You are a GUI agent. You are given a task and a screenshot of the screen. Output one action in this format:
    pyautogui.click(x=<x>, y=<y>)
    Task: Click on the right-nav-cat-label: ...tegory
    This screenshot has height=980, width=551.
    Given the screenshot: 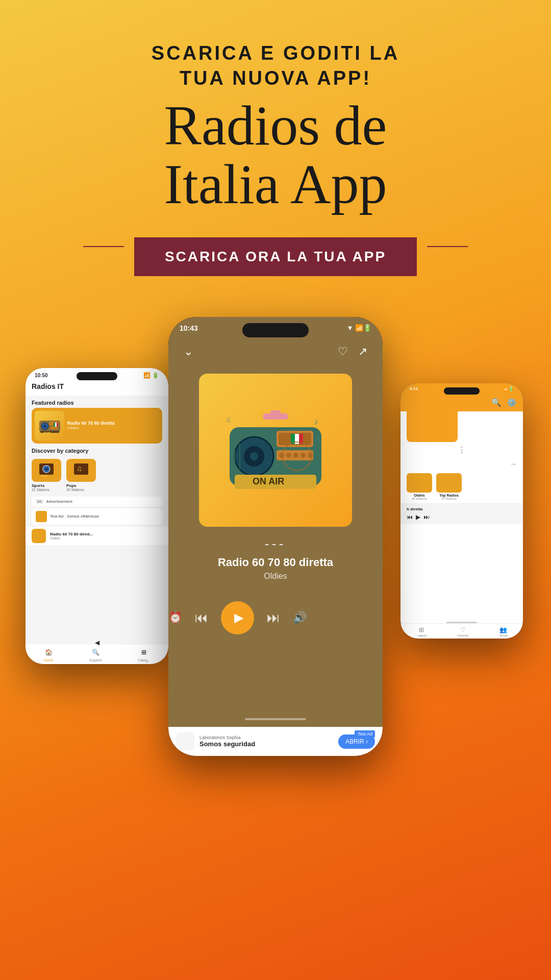 What is the action you would take?
    pyautogui.click(x=421, y=635)
    